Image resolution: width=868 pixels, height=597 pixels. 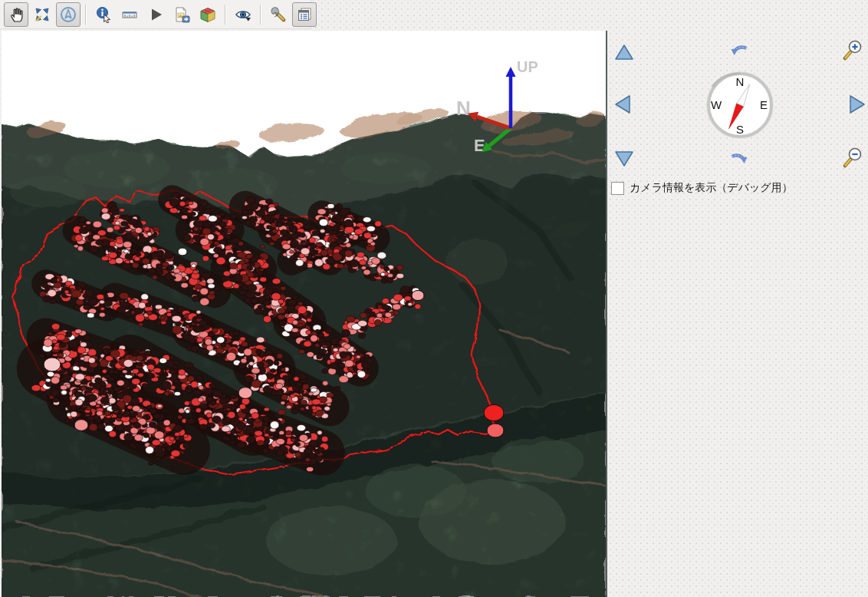 What do you see at coordinates (624, 159) in the screenshot?
I see `pan-down-button` at bounding box center [624, 159].